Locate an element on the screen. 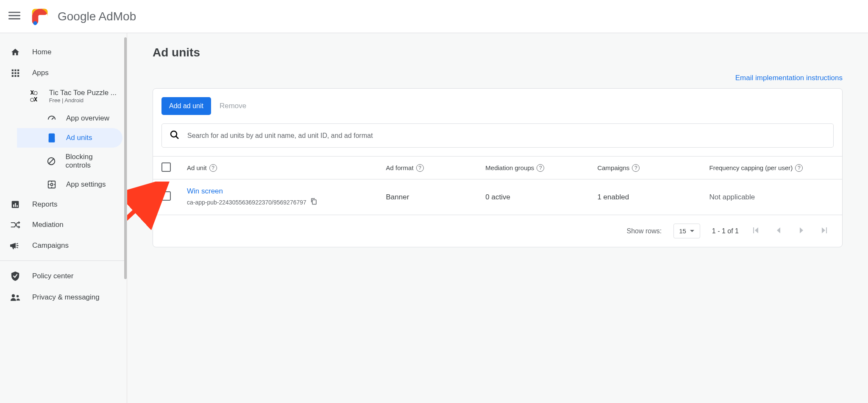 Image resolution: width=868 pixels, height=403 pixels. last-page-icon is located at coordinates (824, 231).